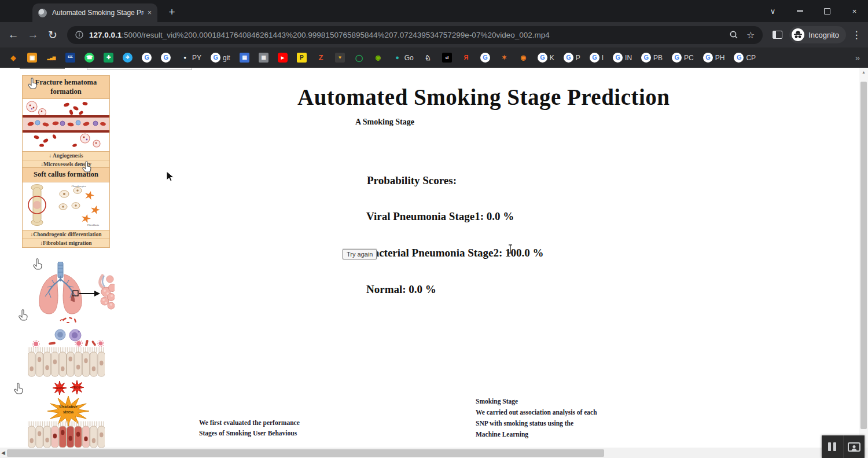 This screenshot has height=458, width=868. I want to click on oxidative-stress-label: Oxidative stress, so click(68, 409).